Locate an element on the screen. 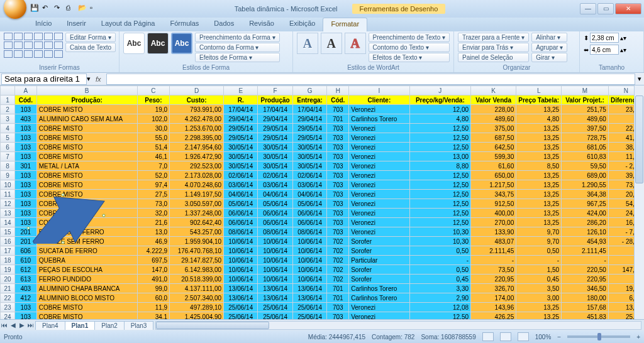 The image size is (644, 343). cell: 613 is located at coordinates (25, 279).